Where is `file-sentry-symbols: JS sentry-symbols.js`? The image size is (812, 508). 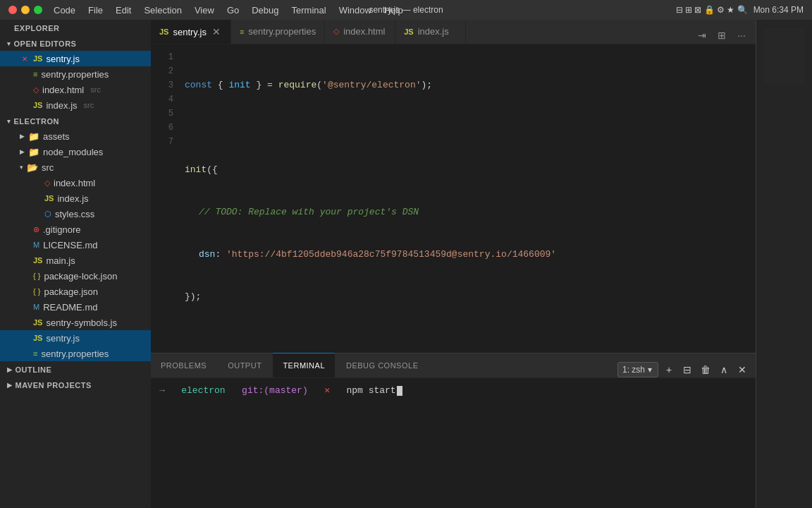 file-sentry-symbols: JS sentry-symbols.js is located at coordinates (75, 322).